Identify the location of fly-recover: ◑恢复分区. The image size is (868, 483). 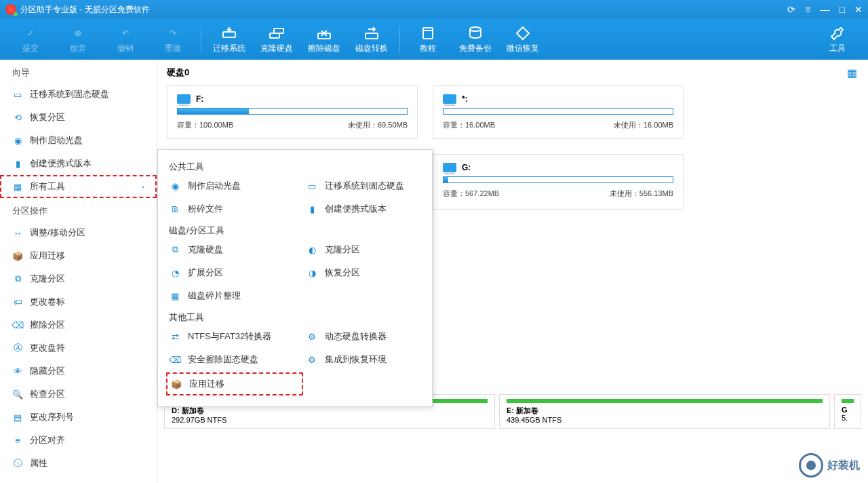
(363, 273).